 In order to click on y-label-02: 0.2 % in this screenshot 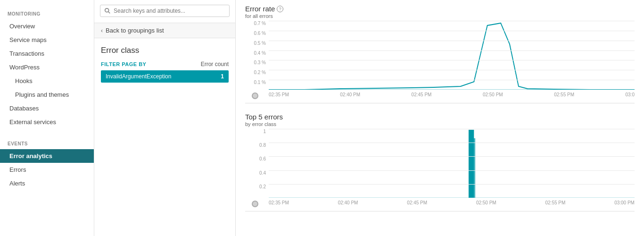, I will do `click(260, 73)`.